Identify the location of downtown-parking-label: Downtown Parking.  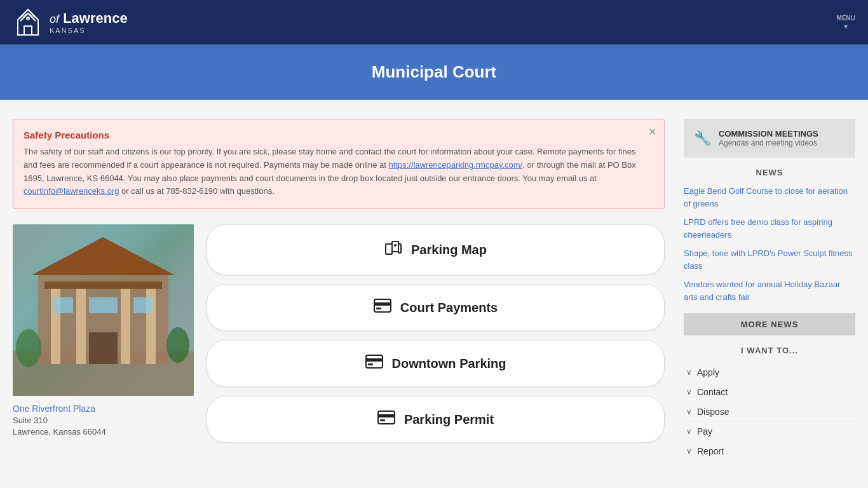
(449, 363).